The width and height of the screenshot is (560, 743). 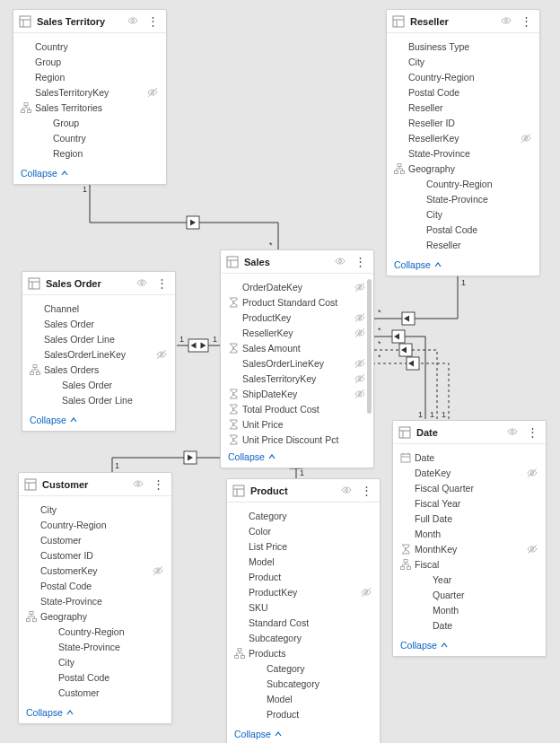 What do you see at coordinates (469, 549) in the screenshot?
I see `field-row: MonthKey` at bounding box center [469, 549].